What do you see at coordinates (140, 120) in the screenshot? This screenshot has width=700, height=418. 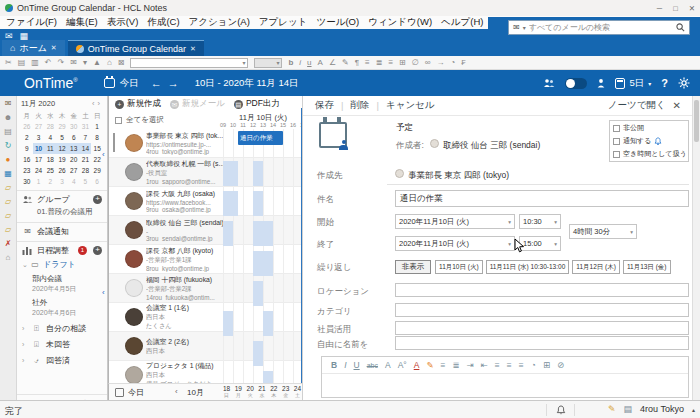 I see `select-all-row: 全てを選択` at bounding box center [140, 120].